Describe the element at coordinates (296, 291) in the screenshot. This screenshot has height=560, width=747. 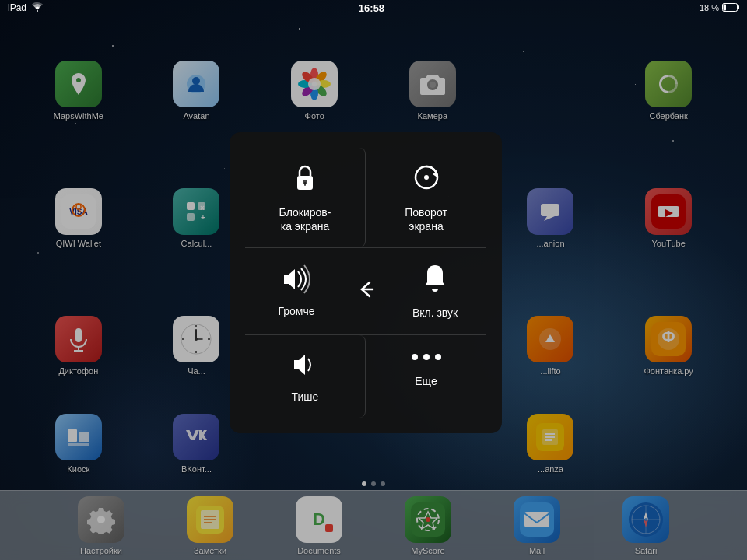
I see `menu-item-volume-up: Громче` at that location.